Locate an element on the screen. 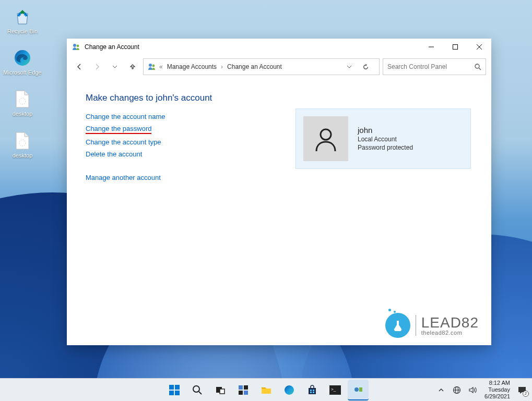 This screenshot has height=401, width=532. user-accounts-icon is located at coordinates (76, 47).